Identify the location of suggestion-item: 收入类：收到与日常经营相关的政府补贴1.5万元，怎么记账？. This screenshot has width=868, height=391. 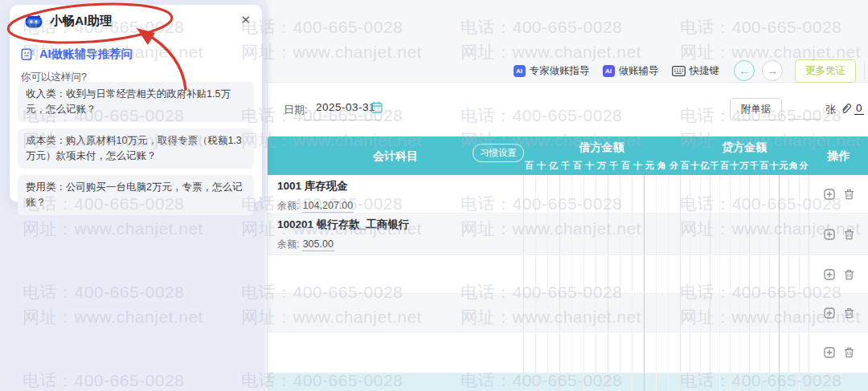
(136, 102).